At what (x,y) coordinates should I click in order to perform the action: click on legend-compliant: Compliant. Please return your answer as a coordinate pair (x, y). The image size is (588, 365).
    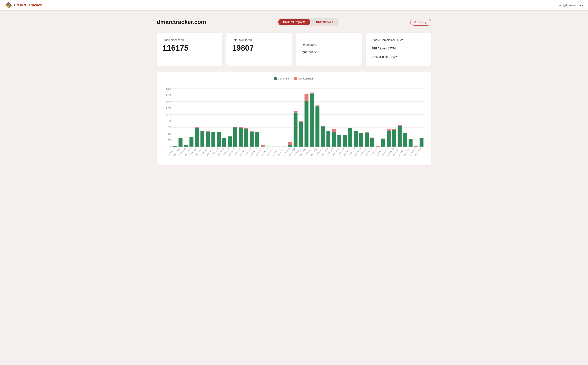
    Looking at the image, I should click on (281, 79).